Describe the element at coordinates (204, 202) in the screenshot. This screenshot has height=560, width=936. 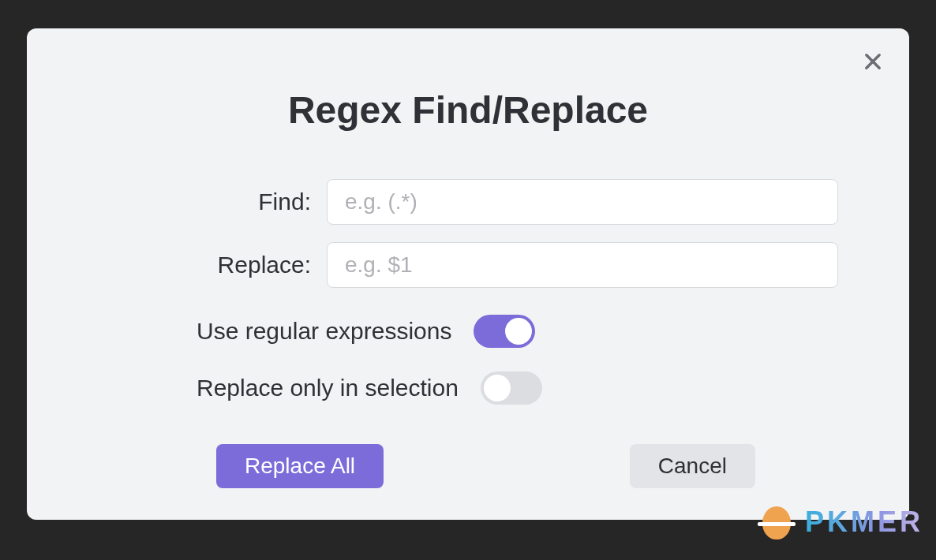
I see `find-label: Find:` at that location.